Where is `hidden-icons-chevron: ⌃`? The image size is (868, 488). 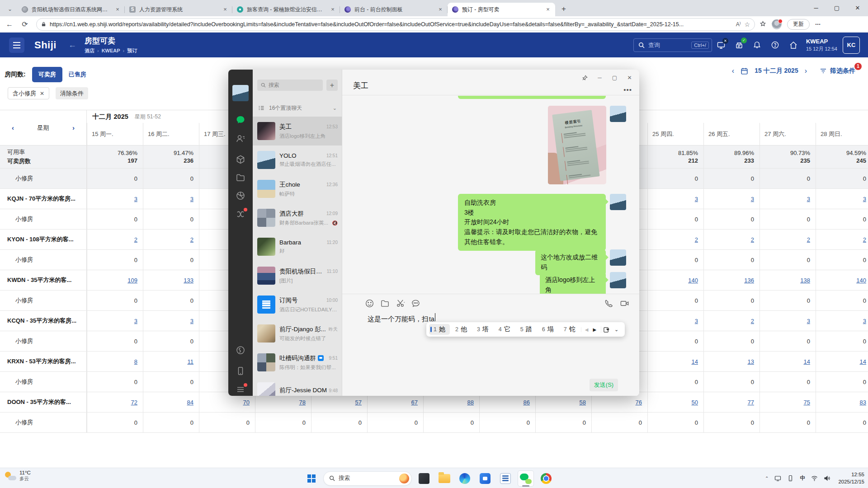
hidden-icons-chevron: ⌃ is located at coordinates (767, 478).